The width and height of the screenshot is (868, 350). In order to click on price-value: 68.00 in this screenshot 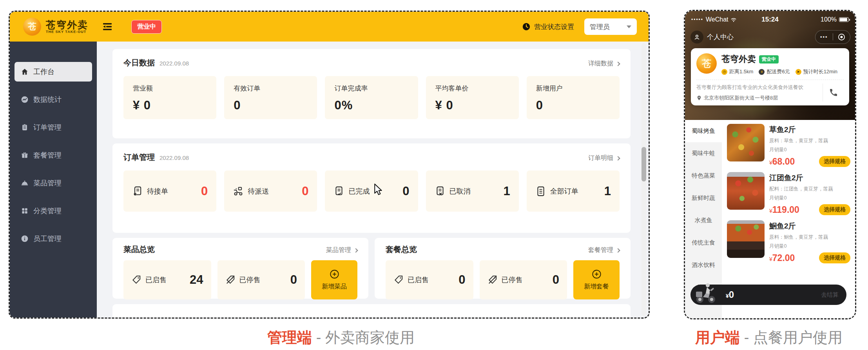, I will do `click(784, 161)`.